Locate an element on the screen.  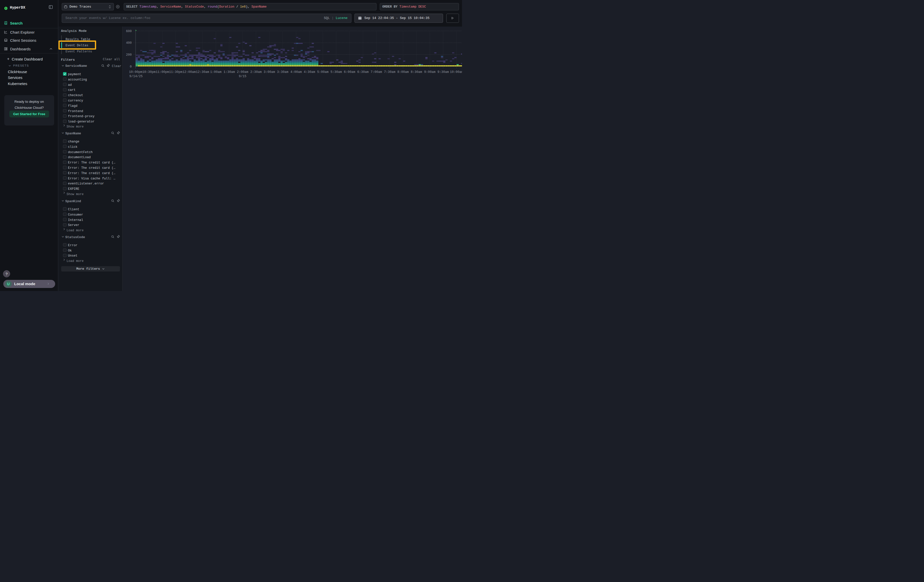
svg-text: 11:00pm is located at coordinates (162, 72).